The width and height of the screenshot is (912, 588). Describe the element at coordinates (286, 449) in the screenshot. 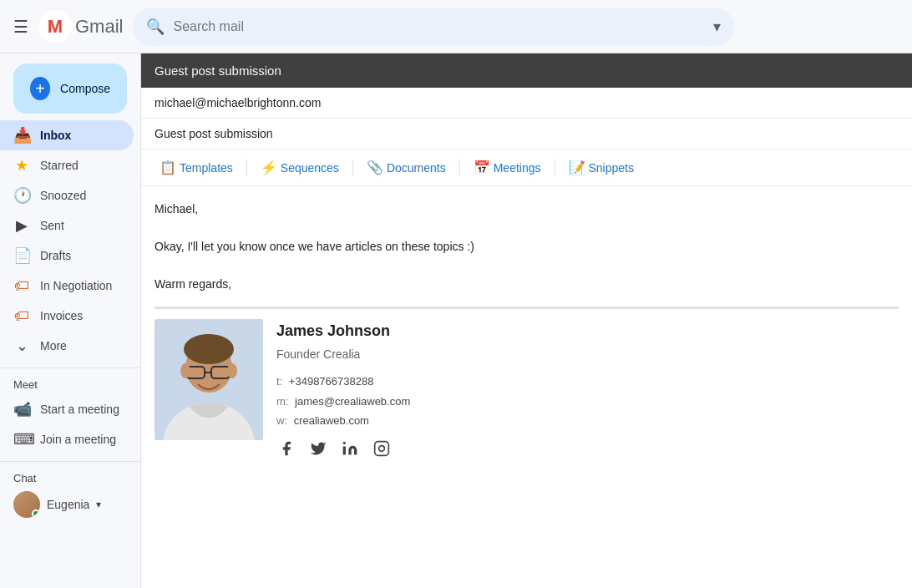

I see `facebook-icon` at that location.